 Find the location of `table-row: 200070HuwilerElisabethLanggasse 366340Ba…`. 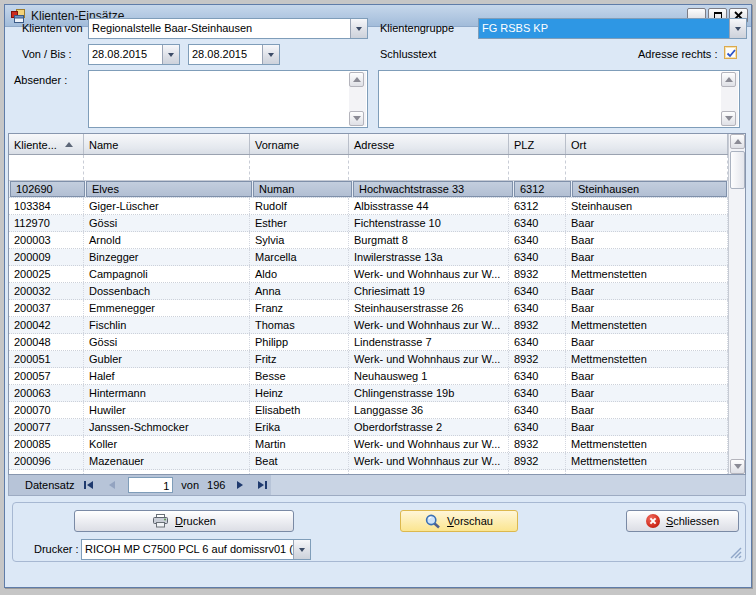

table-row: 200070HuwilerElisabethLanggasse 366340Ba… is located at coordinates (368, 410).